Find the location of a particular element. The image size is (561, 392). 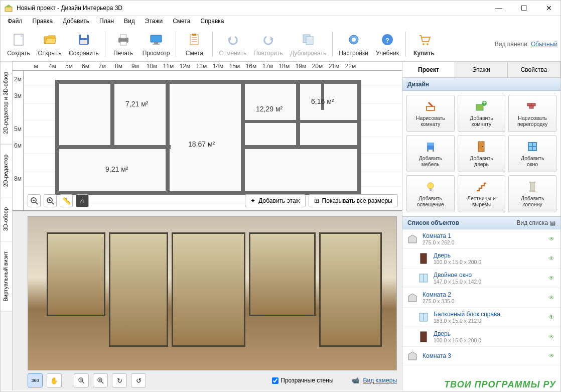

menu-estimate: Смета is located at coordinates (182, 21).